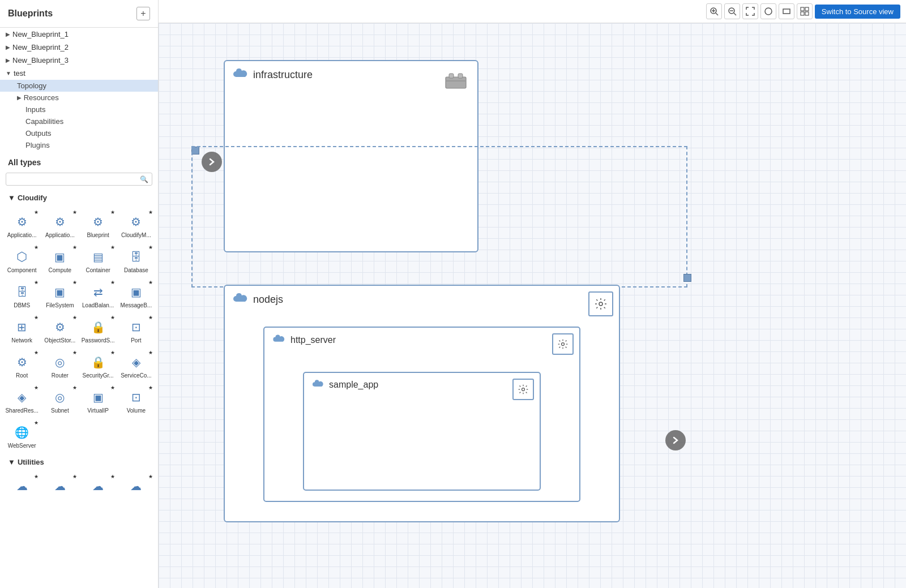 The width and height of the screenshot is (906, 588). Describe the element at coordinates (22, 222) in the screenshot. I see `type-icon-application1: ⚙` at that location.